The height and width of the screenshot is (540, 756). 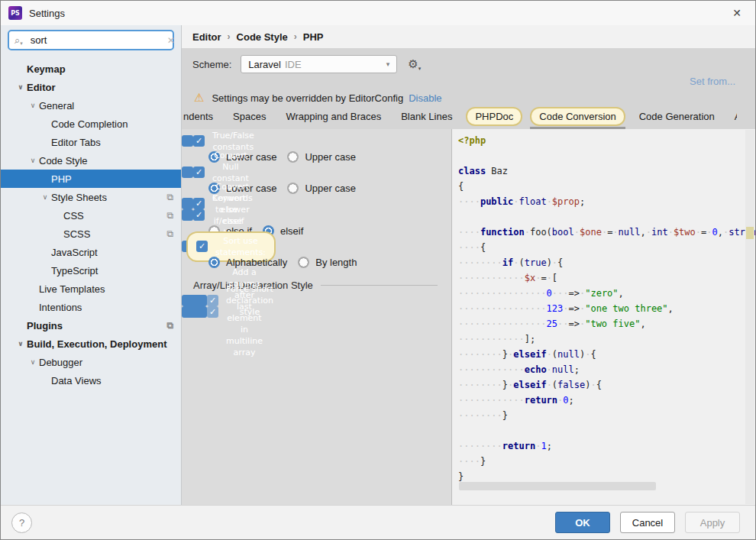 I want to click on setting-row: ✓Force short declaration style, so click(x=194, y=301).